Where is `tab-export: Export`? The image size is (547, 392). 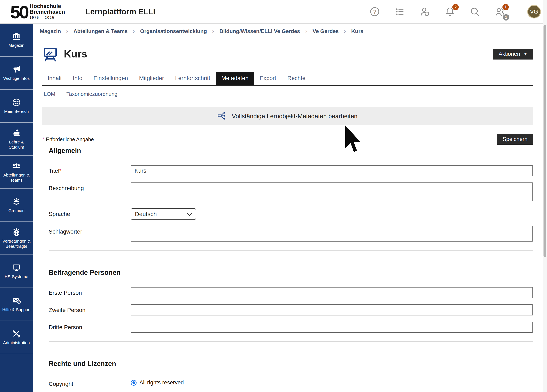
tab-export: Export is located at coordinates (268, 78).